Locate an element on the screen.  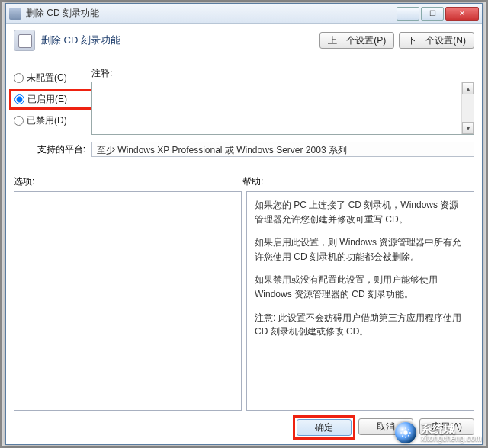
divider is located at coordinates (244, 59).